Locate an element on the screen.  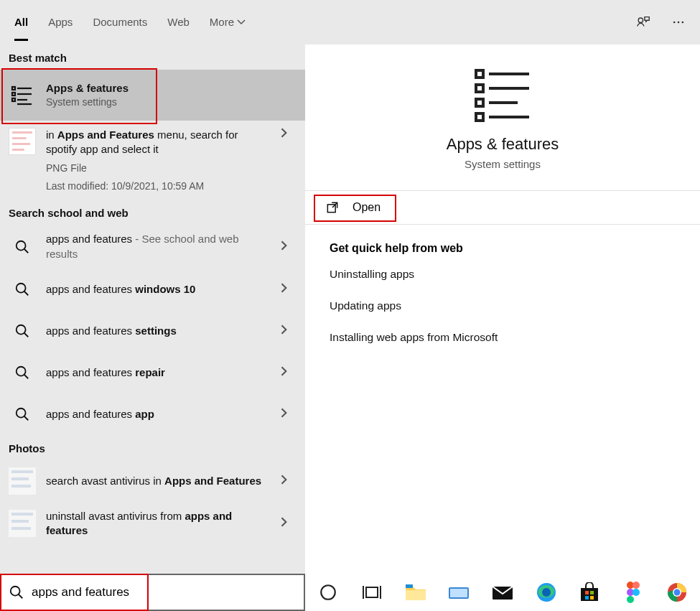
photo-result-1: search avast antivirus in Apps and Featu… is located at coordinates (152, 481).